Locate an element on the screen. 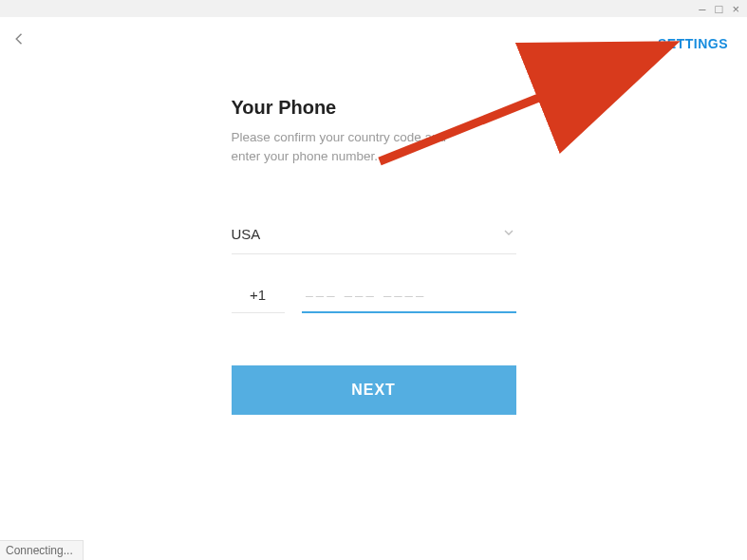 This screenshot has width=747, height=560. country-select: USA is located at coordinates (374, 237).